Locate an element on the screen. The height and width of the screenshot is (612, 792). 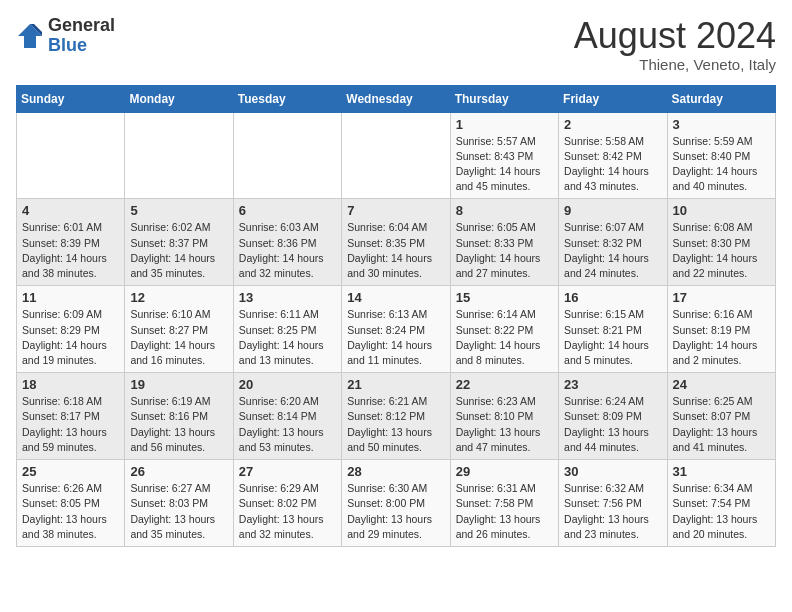
calendar-cell: 10Sunrise: 6:08 AMSunset: 8:30 PMDayligh… is located at coordinates (721, 242).